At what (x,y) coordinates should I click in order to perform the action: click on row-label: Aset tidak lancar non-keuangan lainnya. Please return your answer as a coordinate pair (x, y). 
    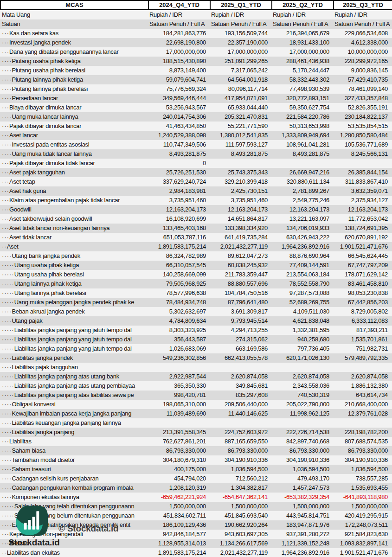
    Looking at the image, I should click on (59, 228).